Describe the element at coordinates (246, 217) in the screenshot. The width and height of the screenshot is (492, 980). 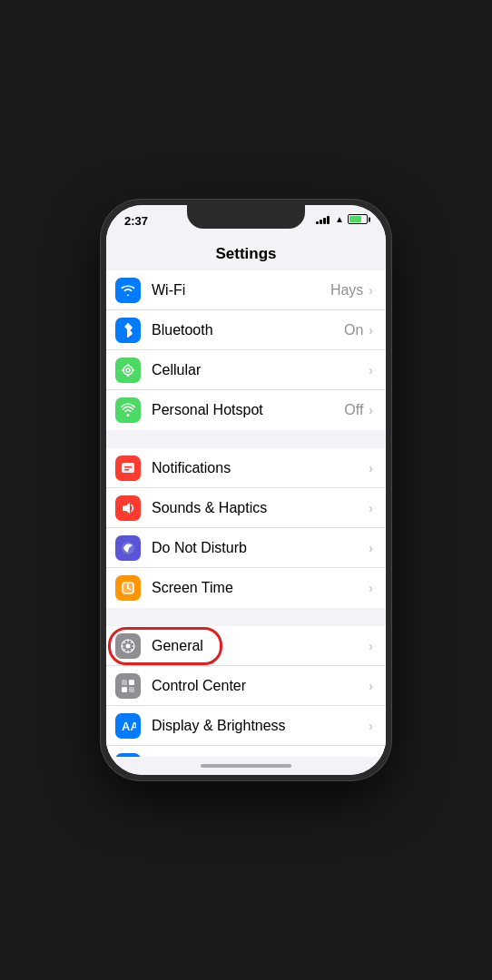
I see `notch` at that location.